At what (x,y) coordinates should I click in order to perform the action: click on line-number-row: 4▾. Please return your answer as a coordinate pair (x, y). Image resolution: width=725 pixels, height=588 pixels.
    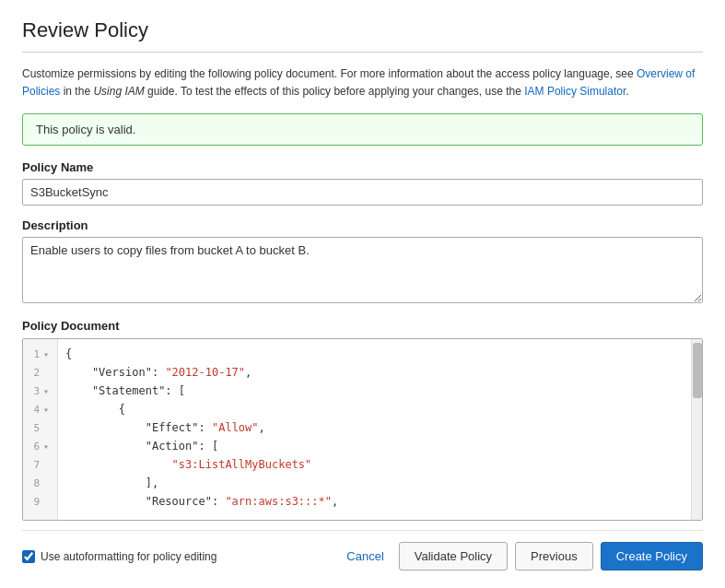
    Looking at the image, I should click on (41, 409).